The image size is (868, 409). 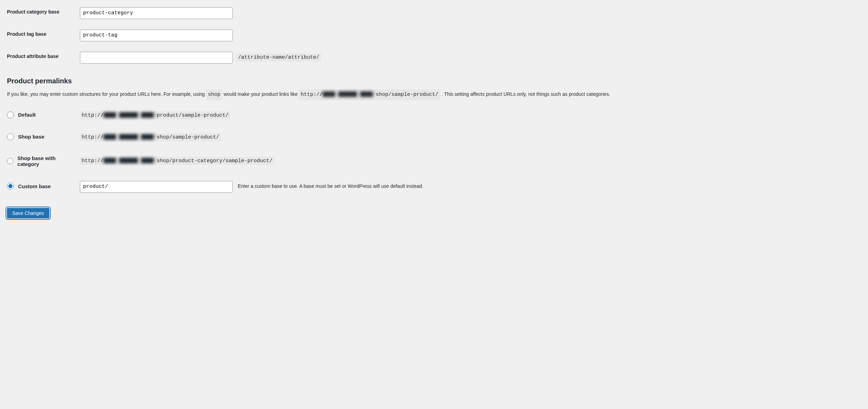 What do you see at coordinates (22, 115) in the screenshot?
I see `option-default-label: Default` at bounding box center [22, 115].